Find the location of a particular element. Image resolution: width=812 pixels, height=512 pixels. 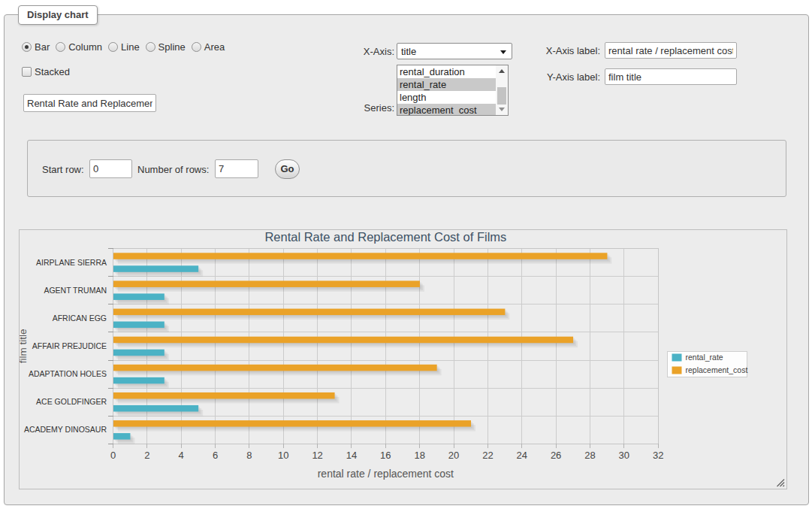

svg-text: AIRPLANE SIERRA is located at coordinates (71, 262).